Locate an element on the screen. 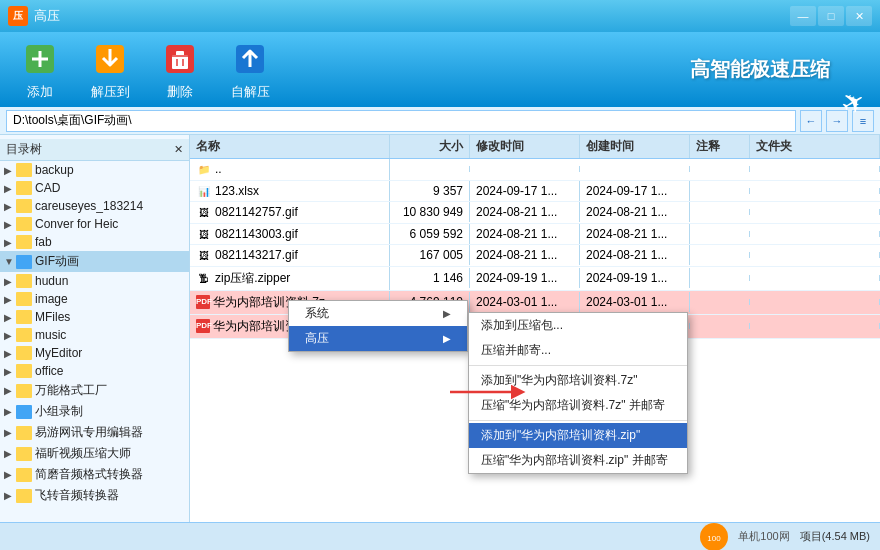  header-created: 创建时间 is located at coordinates (635, 146).